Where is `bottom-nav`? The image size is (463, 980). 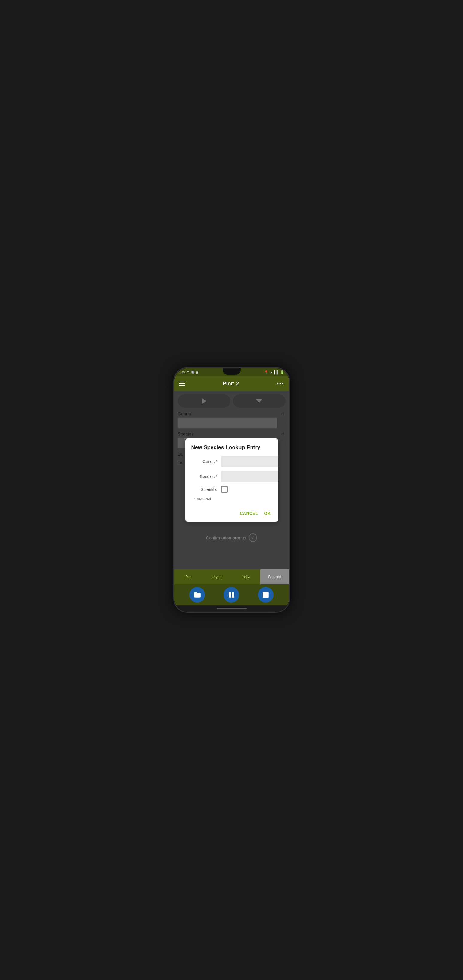
bottom-nav is located at coordinates (232, 595).